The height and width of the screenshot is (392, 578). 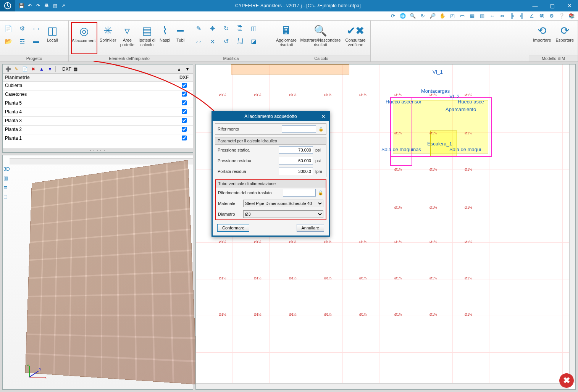 I want to click on new-project-icon: 📄, so click(x=8, y=28).